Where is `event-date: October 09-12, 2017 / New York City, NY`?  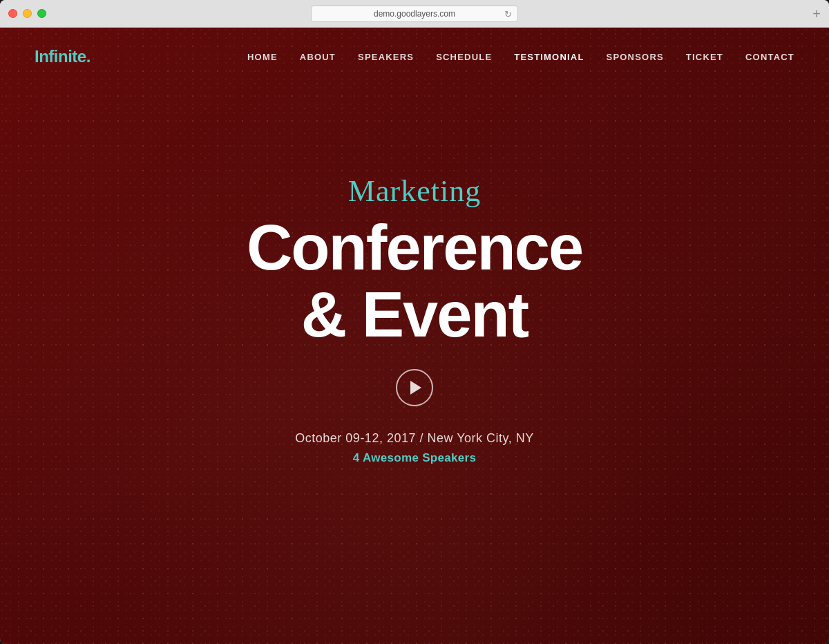
event-date: October 09-12, 2017 / New York City, NY is located at coordinates (414, 438).